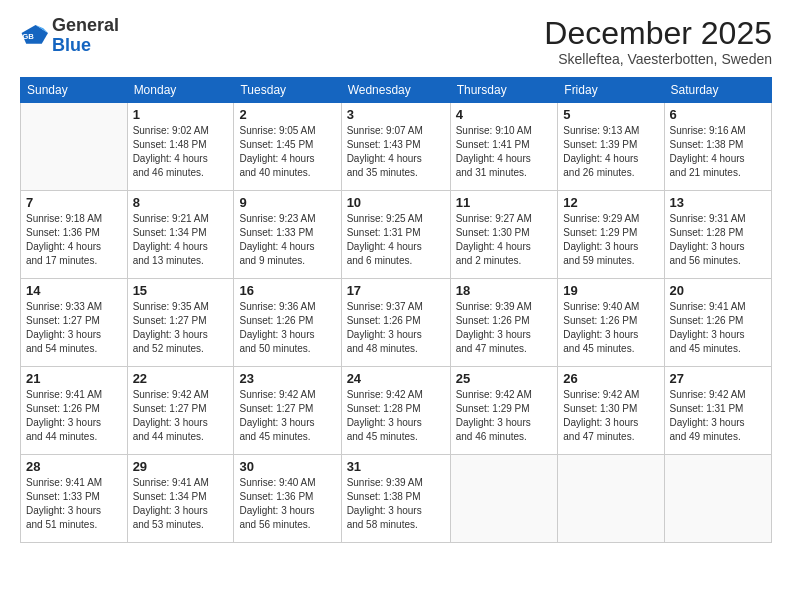  Describe the element at coordinates (610, 202) in the screenshot. I see `day-number: 12` at that location.